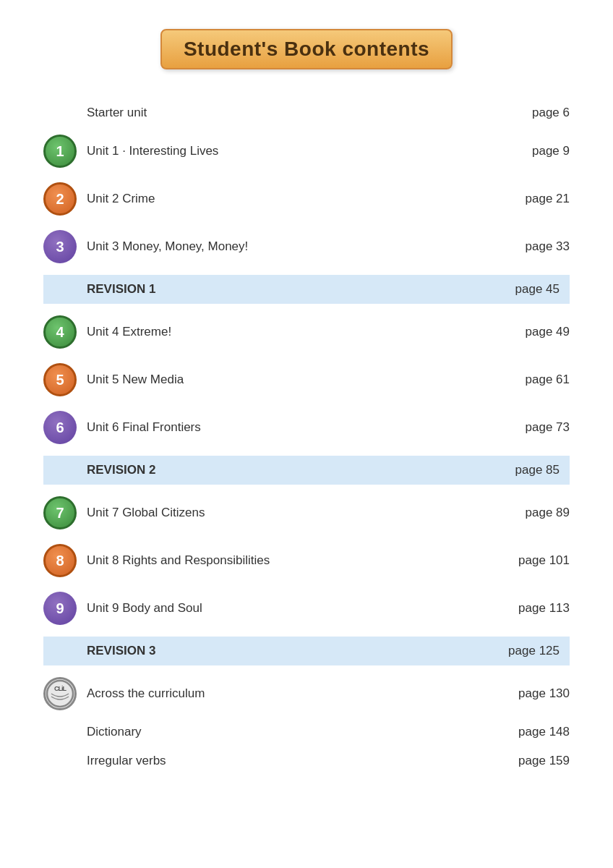 The image size is (613, 868). I want to click on unit-left: 5Unit 5 New Media, so click(113, 380).